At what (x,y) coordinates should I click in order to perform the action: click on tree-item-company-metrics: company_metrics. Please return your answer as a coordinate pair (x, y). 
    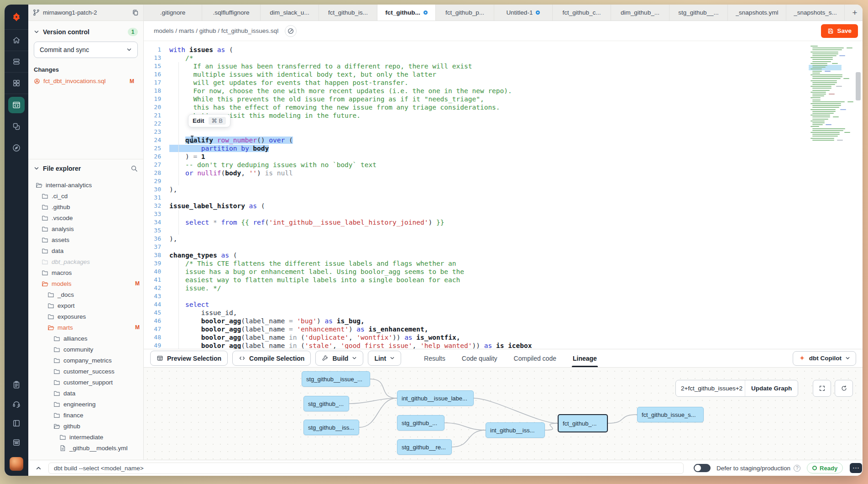
    Looking at the image, I should click on (86, 360).